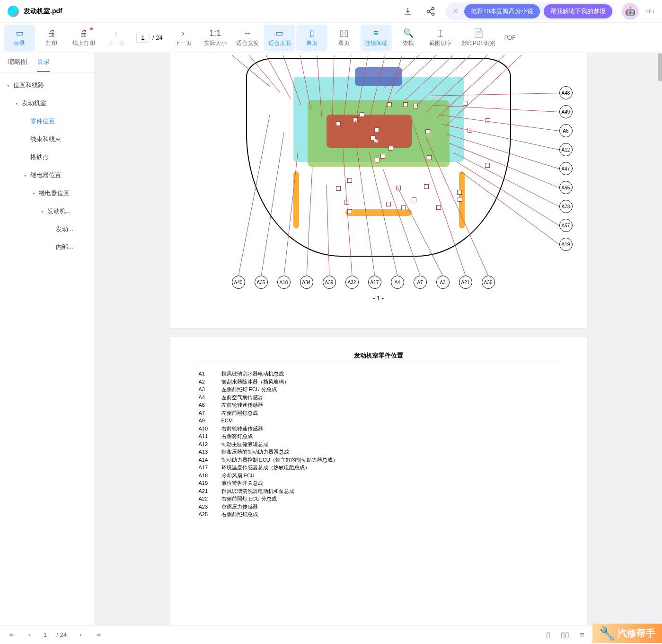 The height and width of the screenshot is (644, 662). I want to click on page-input, so click(143, 38).